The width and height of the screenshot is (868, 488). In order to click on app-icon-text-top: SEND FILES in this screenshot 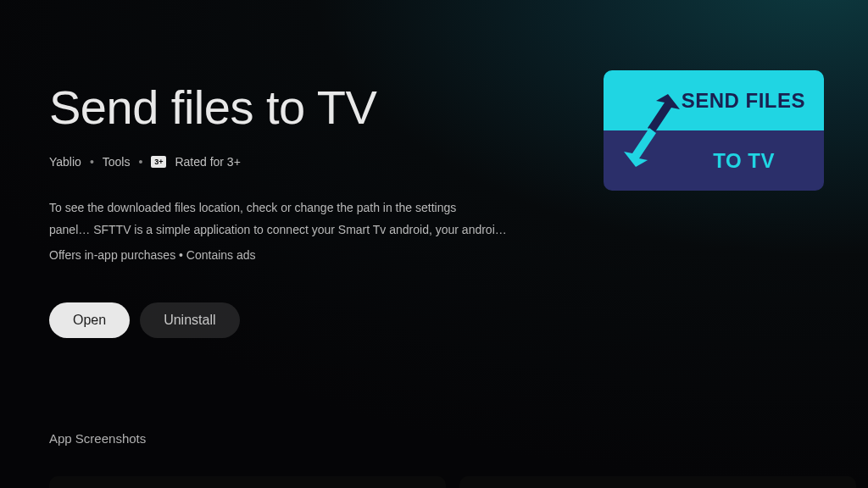, I will do `click(743, 101)`.